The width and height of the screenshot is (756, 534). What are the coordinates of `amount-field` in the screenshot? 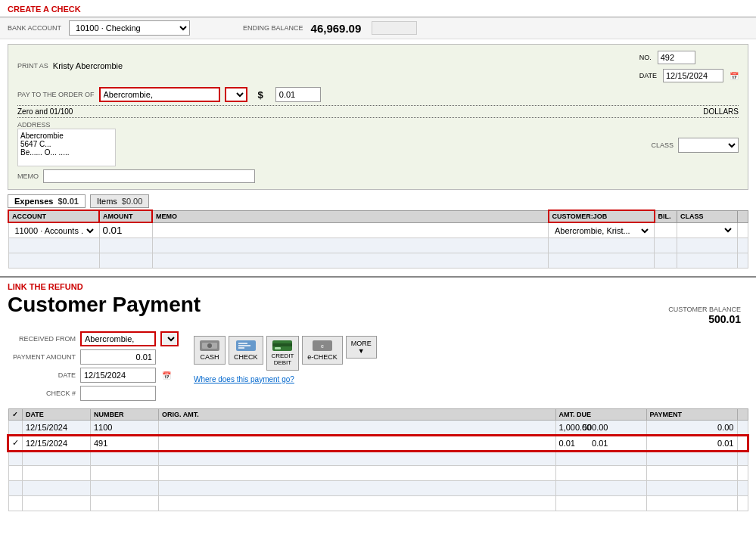 It's located at (126, 230).